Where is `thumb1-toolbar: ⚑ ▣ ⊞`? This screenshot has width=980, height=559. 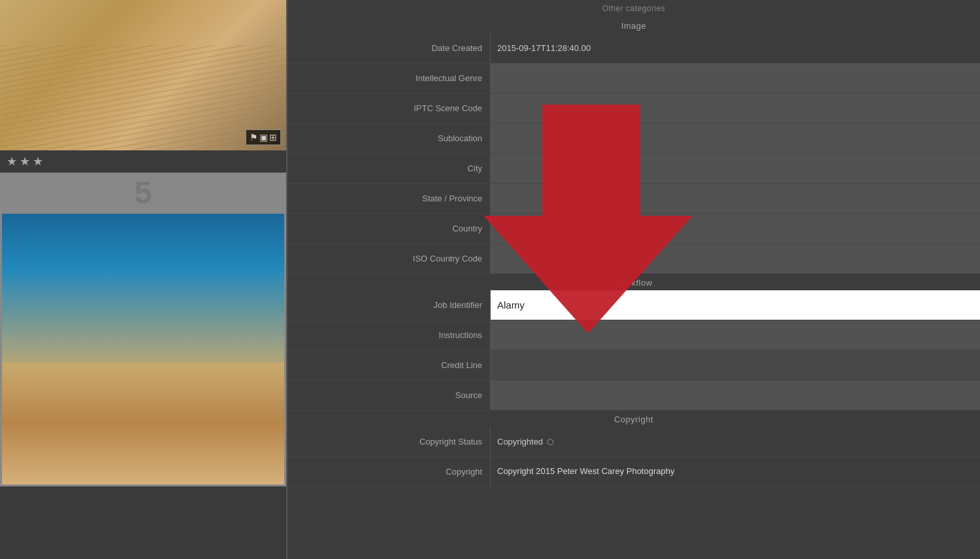
thumb1-toolbar: ⚑ ▣ ⊞ is located at coordinates (263, 137).